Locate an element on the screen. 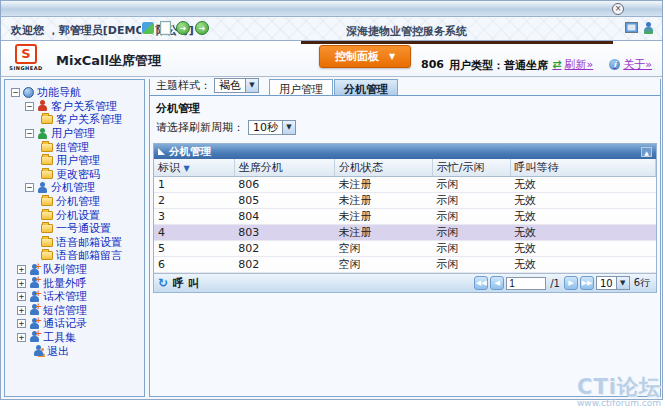 This screenshot has width=665, height=408. sidebar-item-ext-group: − 分机管理 is located at coordinates (74, 188).